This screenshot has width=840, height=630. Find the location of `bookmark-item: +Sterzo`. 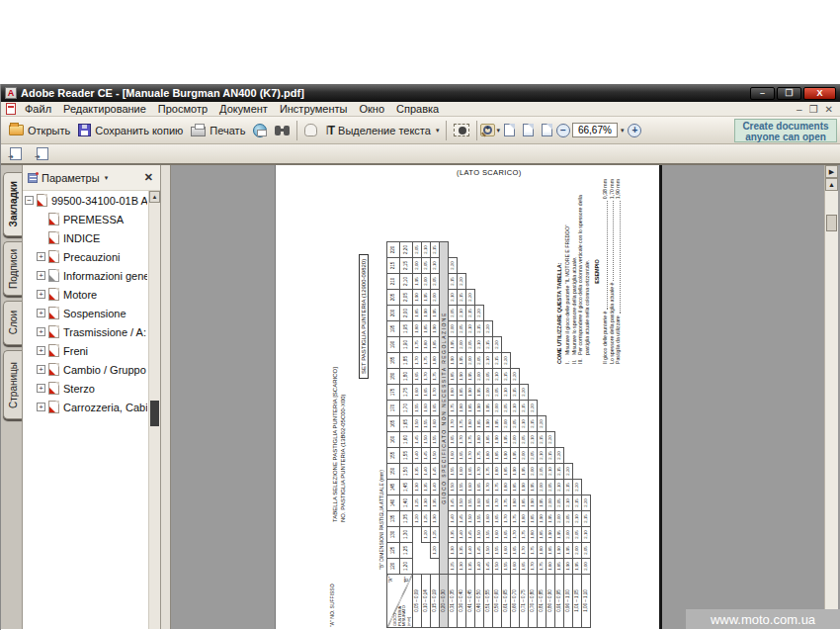

bookmark-item: +Sterzo is located at coordinates (86, 388).